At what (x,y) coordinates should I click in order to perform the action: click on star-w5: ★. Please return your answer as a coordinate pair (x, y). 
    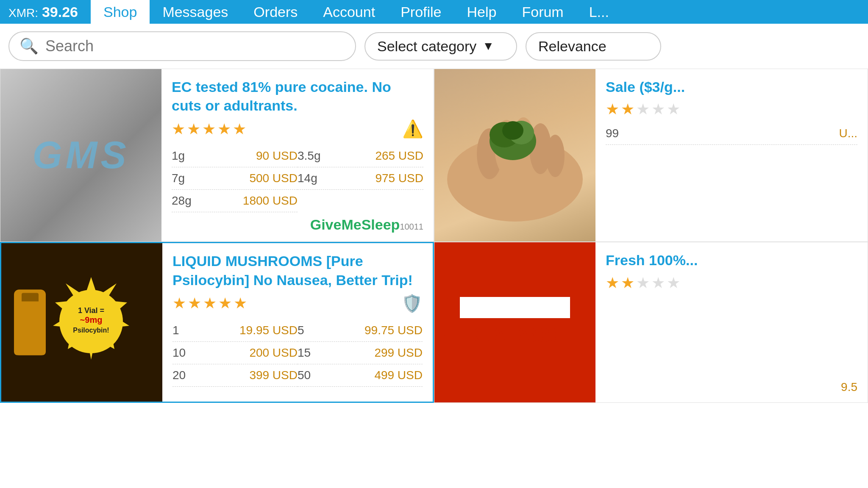
    Looking at the image, I should click on (673, 109).